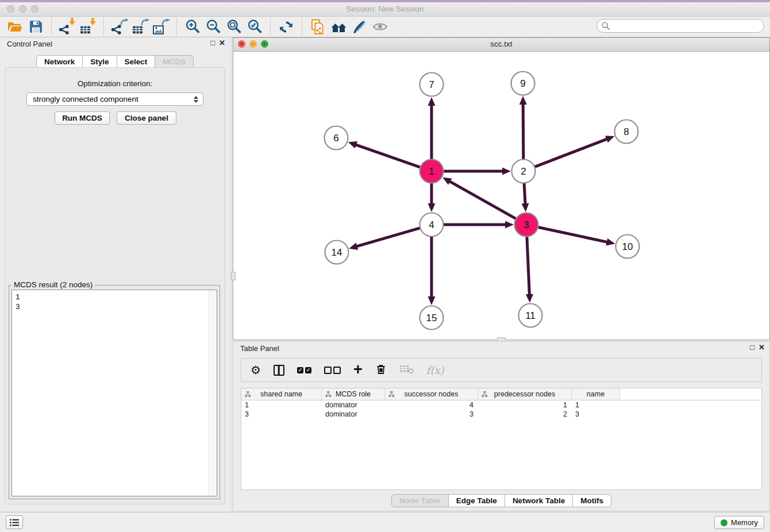 This screenshot has width=770, height=532. What do you see at coordinates (432, 225) in the screenshot?
I see `graph-node-4: 4` at bounding box center [432, 225].